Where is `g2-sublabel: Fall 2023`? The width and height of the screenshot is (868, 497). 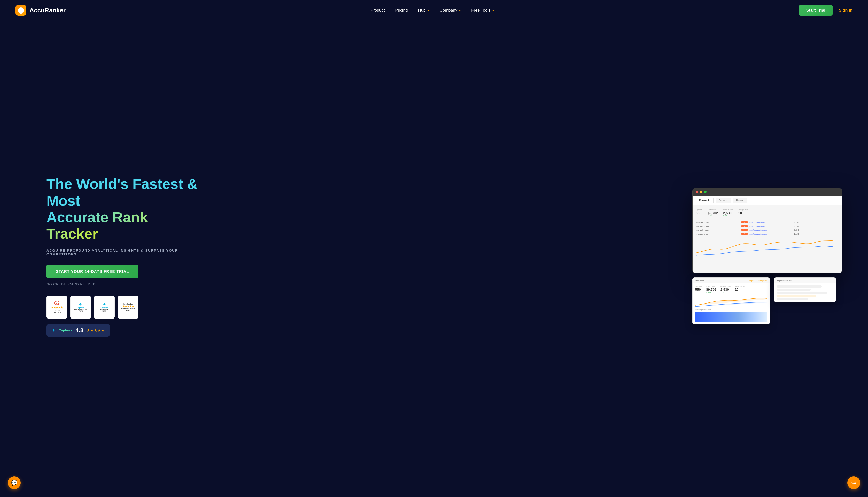 g2-sublabel: Fall 2023 is located at coordinates (57, 312).